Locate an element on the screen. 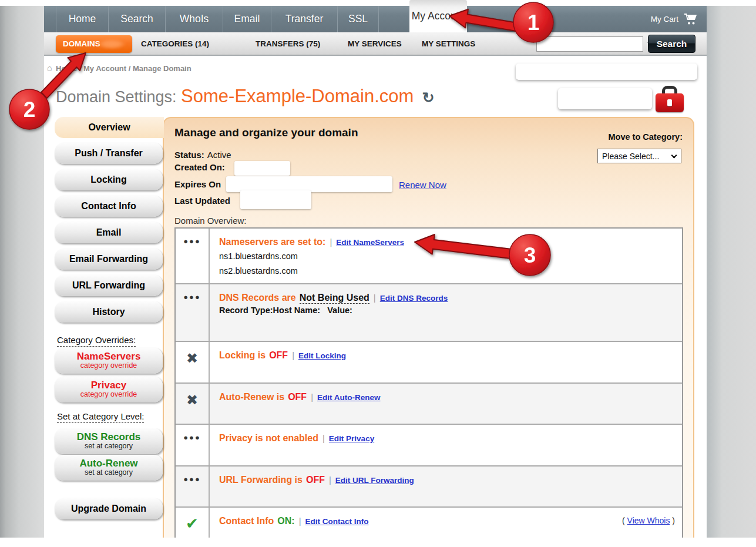 The width and height of the screenshot is (756, 547). row-title: Locking is is located at coordinates (242, 355).